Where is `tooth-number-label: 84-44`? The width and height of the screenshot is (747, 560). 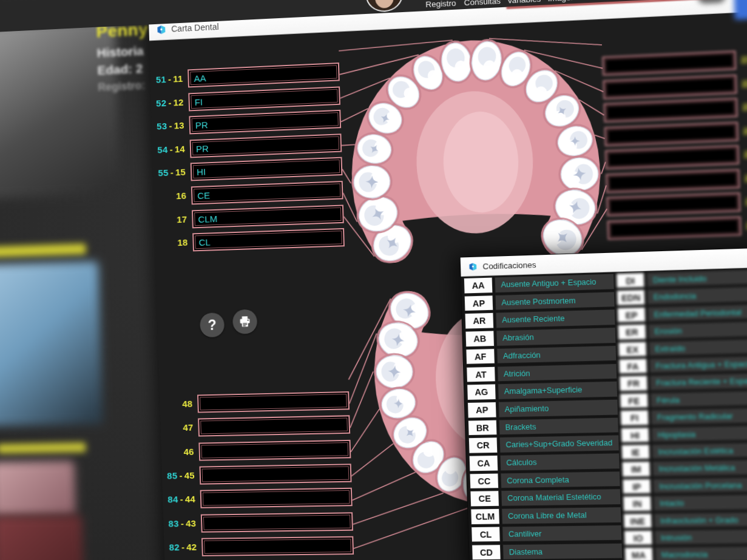
tooth-number-label: 84-44 is located at coordinates (168, 500).